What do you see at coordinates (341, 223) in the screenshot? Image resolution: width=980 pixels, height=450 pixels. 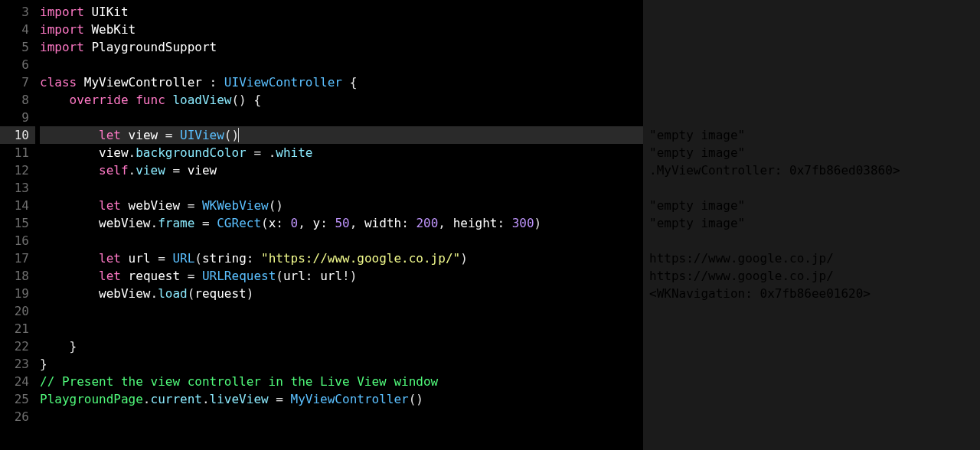 I see `code-line: webView.frame = CGRect(x: 0, y: 50, widt…` at bounding box center [341, 223].